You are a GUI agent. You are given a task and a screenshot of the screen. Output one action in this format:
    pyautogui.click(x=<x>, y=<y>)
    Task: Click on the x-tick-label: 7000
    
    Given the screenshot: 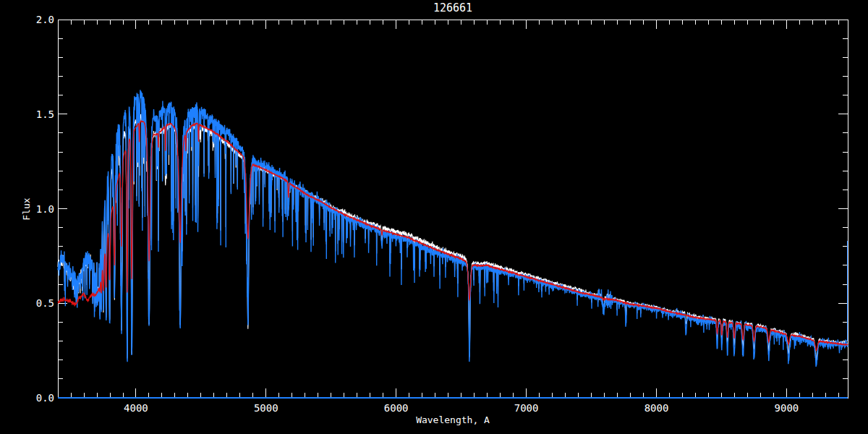 What is the action you would take?
    pyautogui.click(x=527, y=408)
    